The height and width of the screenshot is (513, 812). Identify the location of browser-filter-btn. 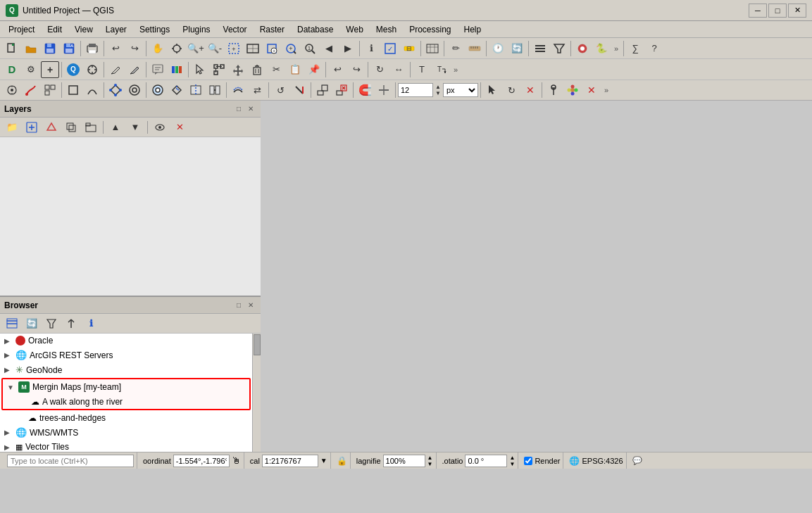
(51, 324).